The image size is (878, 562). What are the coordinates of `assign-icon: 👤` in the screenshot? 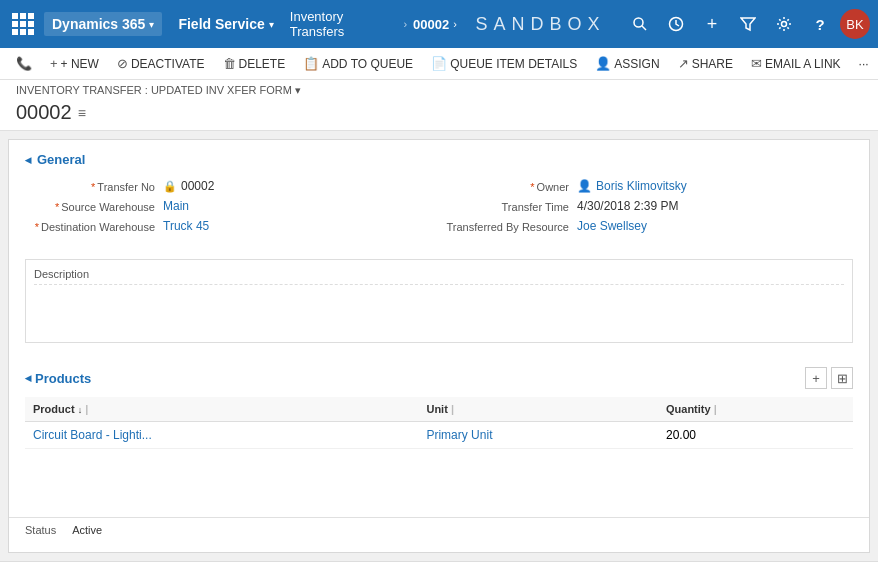 It's located at (603, 64).